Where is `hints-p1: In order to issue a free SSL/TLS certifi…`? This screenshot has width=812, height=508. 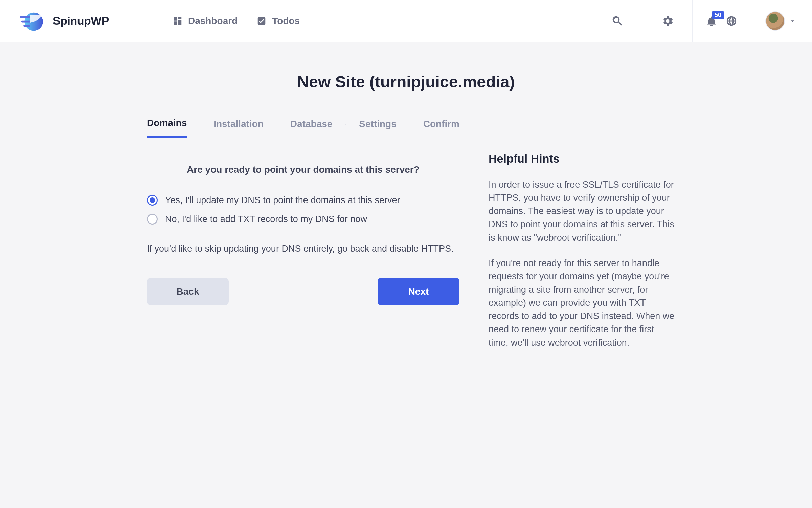 hints-p1: In order to issue a free SSL/TLS certifi… is located at coordinates (582, 211).